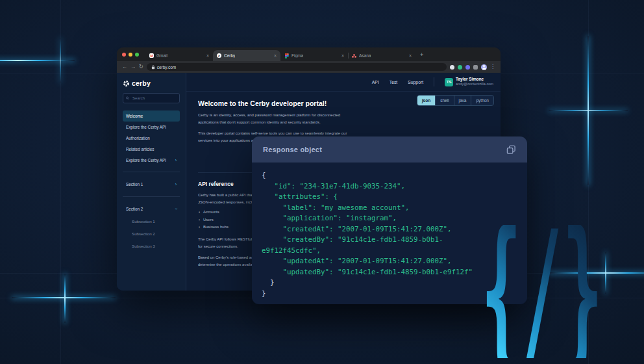 The width and height of the screenshot is (644, 364). What do you see at coordinates (444, 100) in the screenshot?
I see `lang-tab-shell: shell` at bounding box center [444, 100].